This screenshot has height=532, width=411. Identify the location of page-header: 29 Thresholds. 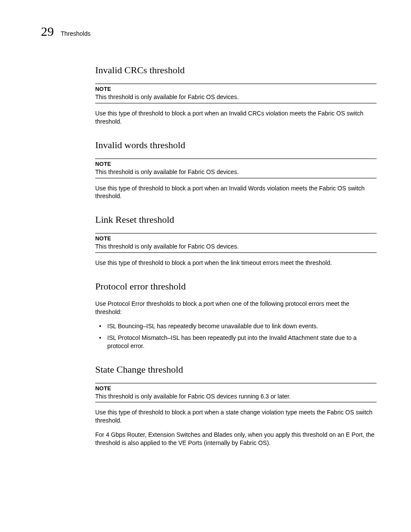
(211, 31).